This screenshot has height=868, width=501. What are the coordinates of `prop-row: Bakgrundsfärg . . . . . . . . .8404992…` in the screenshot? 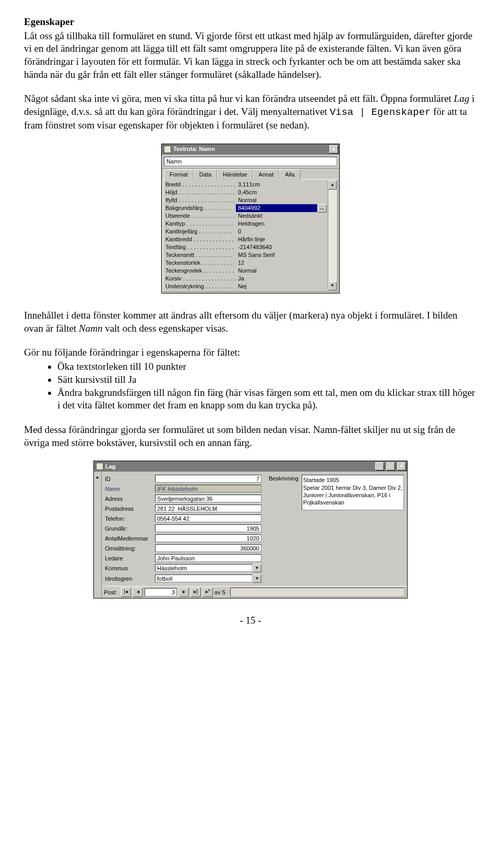 It's located at (246, 208).